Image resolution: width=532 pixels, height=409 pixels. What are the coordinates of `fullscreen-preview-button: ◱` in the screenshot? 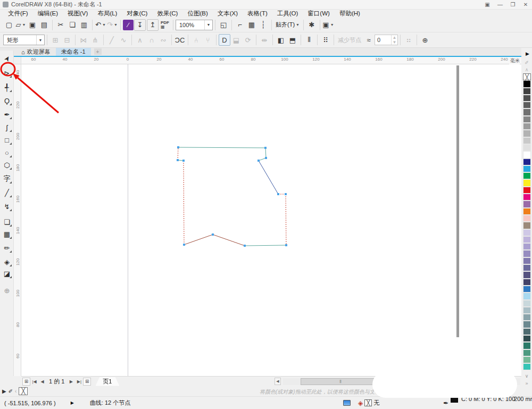 It's located at (223, 25).